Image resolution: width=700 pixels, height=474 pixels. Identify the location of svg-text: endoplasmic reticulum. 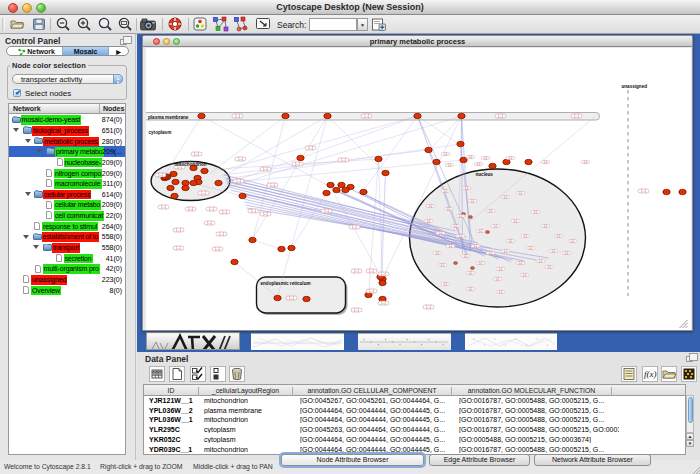
(286, 284).